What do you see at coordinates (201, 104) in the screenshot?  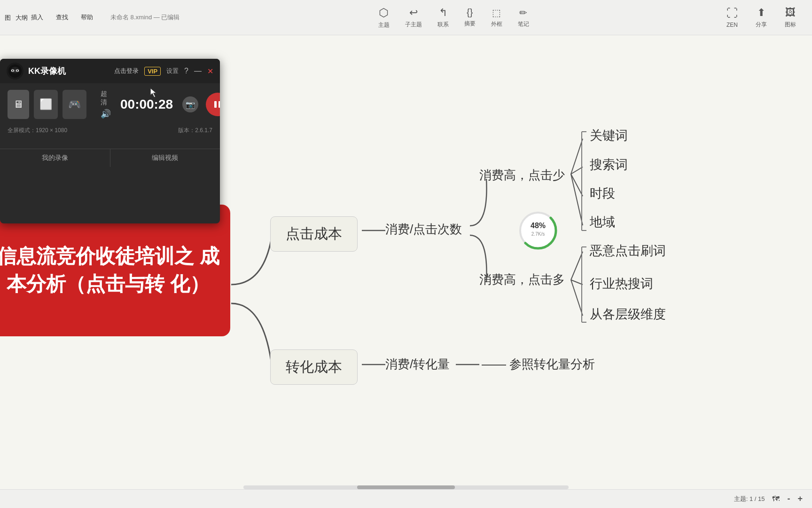 I see `kk-controls: 📷` at bounding box center [201, 104].